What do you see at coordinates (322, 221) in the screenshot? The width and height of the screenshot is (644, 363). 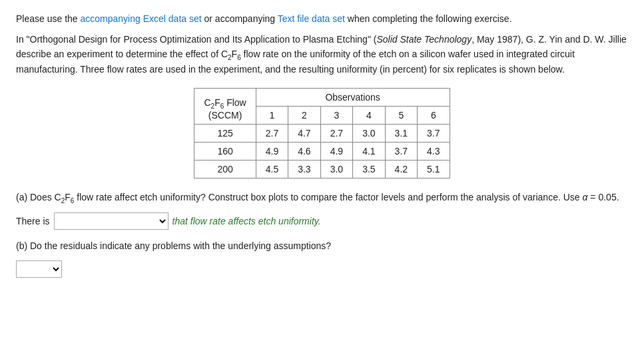 I see `answer-a-row: There is sufficient evidence insufficien…` at bounding box center [322, 221].